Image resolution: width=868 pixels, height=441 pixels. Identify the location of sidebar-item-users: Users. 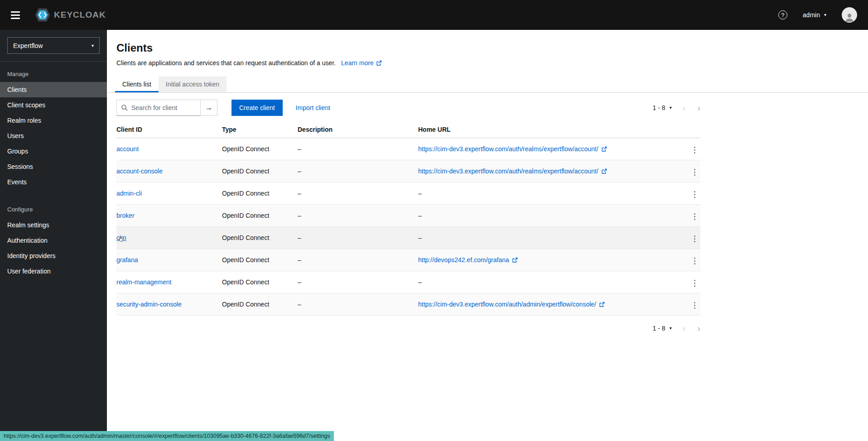
(53, 136).